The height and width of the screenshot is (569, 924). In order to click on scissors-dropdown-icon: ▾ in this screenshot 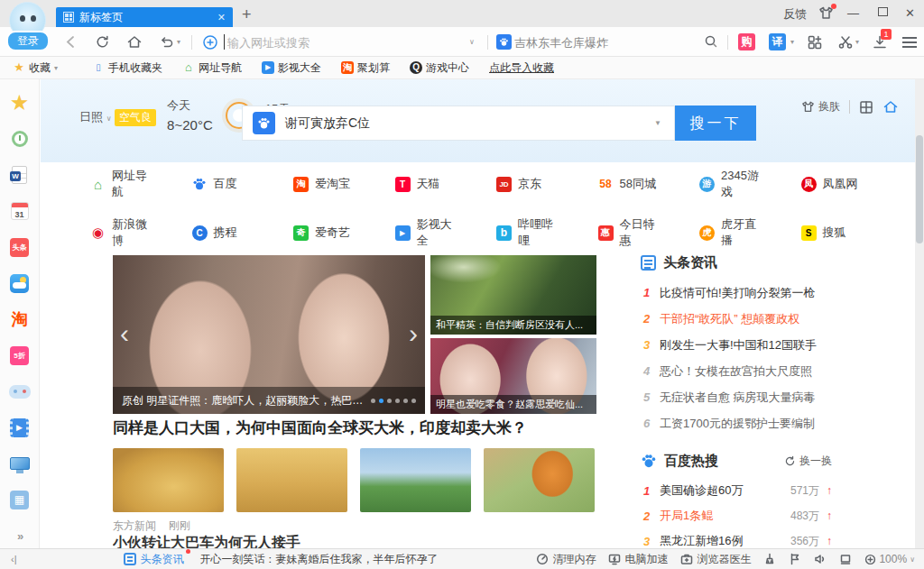, I will do `click(857, 41)`.